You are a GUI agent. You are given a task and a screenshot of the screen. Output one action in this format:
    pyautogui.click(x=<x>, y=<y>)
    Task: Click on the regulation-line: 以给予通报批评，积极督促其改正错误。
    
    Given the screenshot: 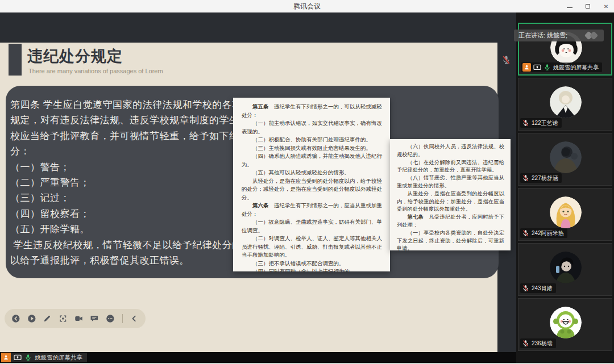 What is the action you would take?
    pyautogui.click(x=122, y=260)
    